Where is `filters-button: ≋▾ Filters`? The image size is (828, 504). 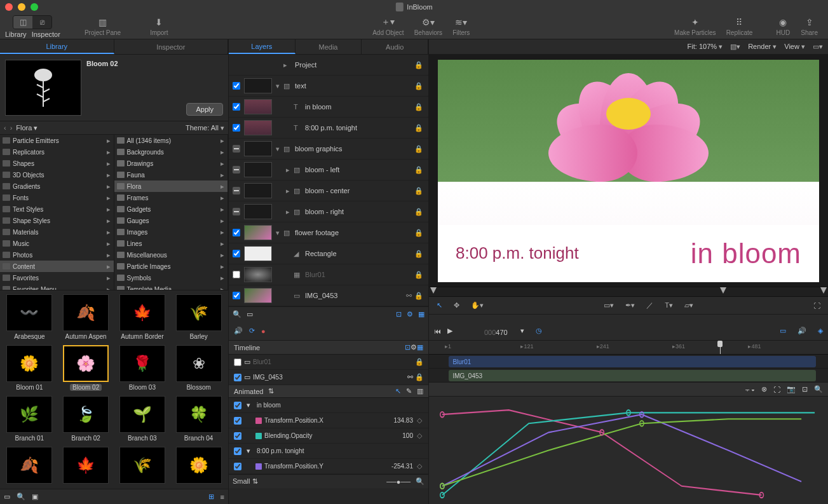
filters-button: ≋▾ Filters is located at coordinates (461, 27).